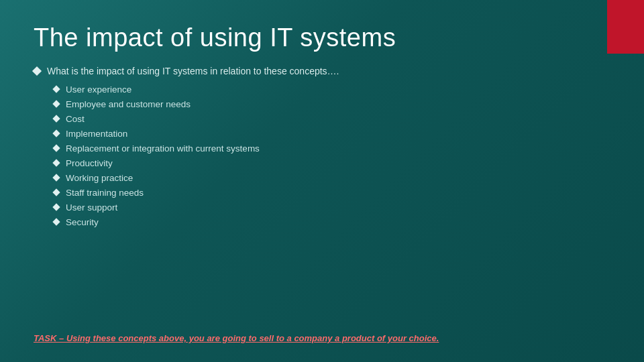 The height and width of the screenshot is (362, 644). I want to click on list-item-label: Implementation, so click(97, 134).